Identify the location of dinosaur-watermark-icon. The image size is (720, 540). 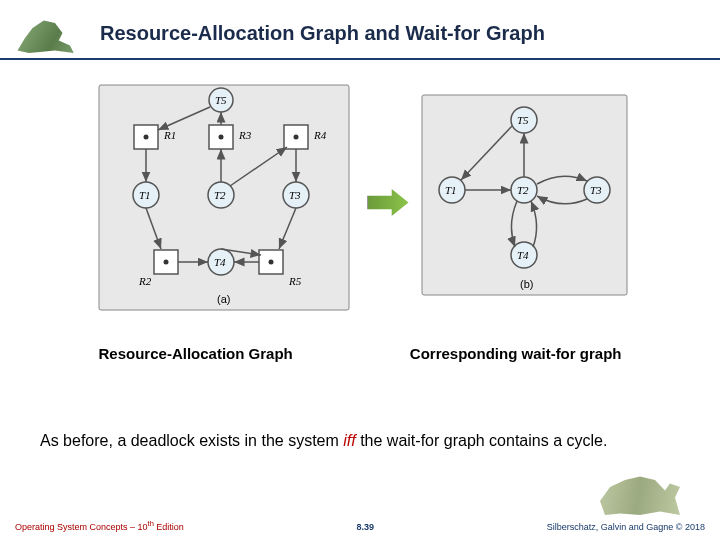
(640, 487).